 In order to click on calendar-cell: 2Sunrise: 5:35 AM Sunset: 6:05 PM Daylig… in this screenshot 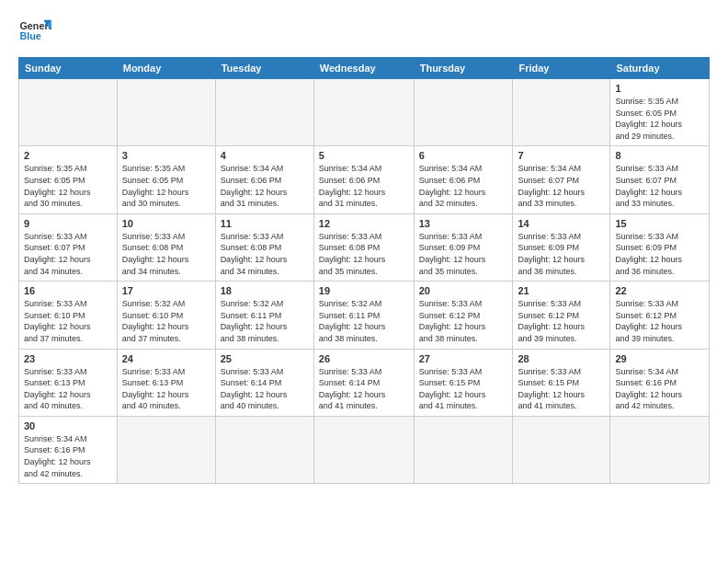, I will do `click(68, 180)`.